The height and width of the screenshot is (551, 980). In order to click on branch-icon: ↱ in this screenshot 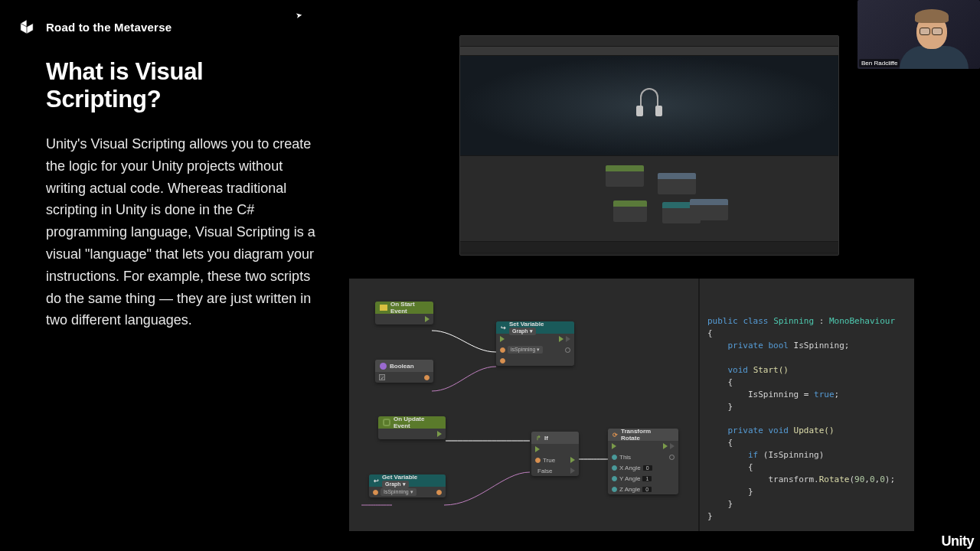, I will do `click(539, 438)`.